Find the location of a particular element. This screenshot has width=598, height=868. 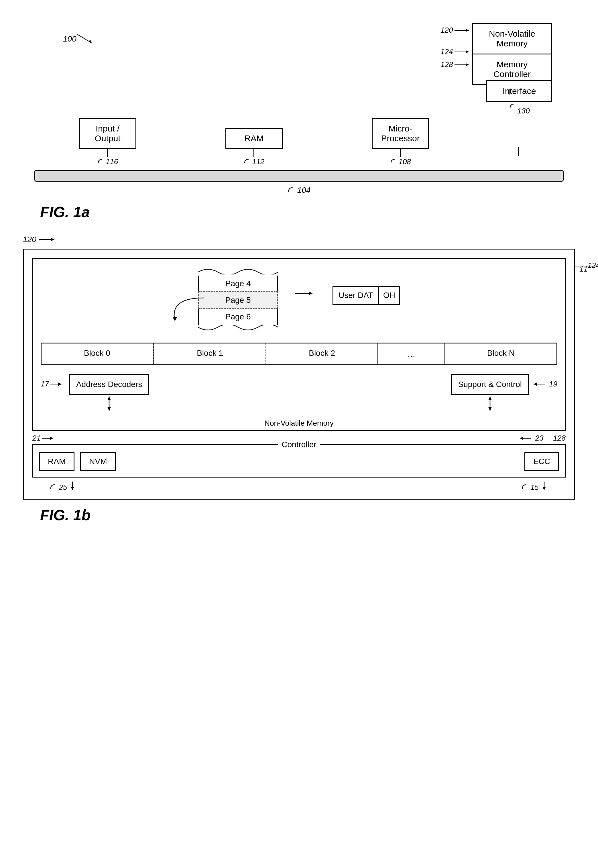

ref-15-area: 15 is located at coordinates (535, 487).